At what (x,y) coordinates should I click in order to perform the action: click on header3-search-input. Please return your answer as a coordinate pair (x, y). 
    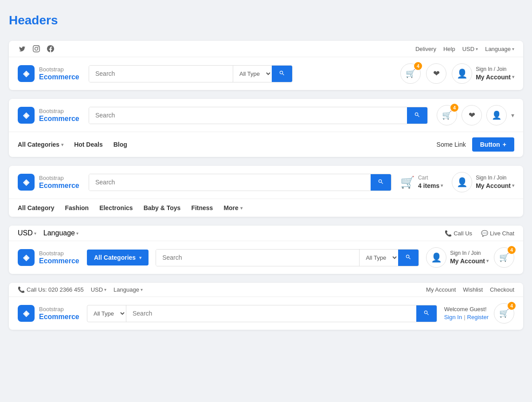
    Looking at the image, I should click on (230, 183).